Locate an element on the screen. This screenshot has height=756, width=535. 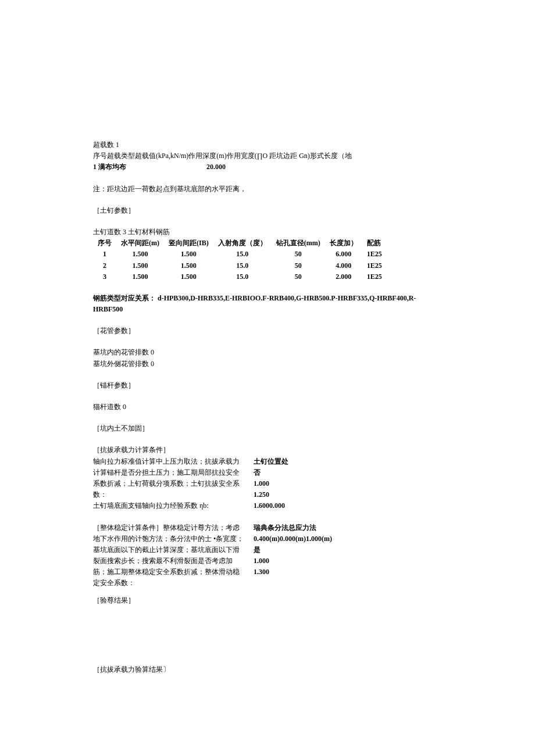
overload-note: 注：距坑边距一荷数起点到基坑底部的水平距离， is located at coordinates (268, 189).